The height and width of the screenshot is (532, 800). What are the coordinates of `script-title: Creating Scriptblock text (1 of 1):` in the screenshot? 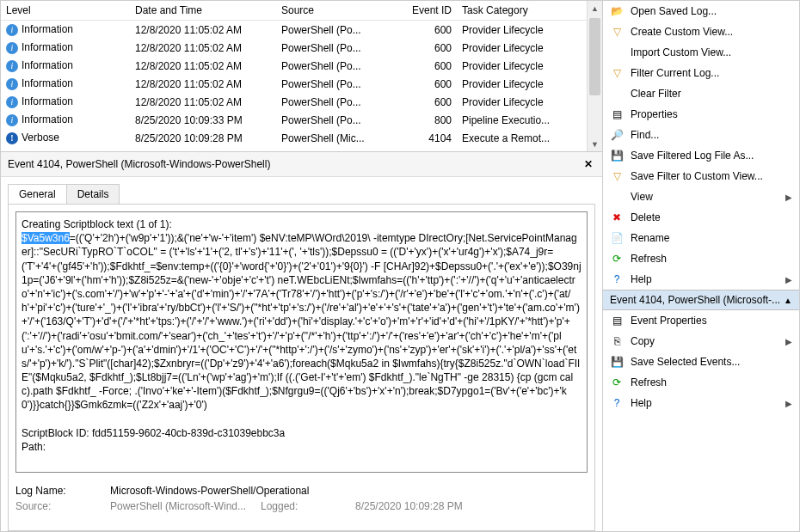 It's located at (301, 224).